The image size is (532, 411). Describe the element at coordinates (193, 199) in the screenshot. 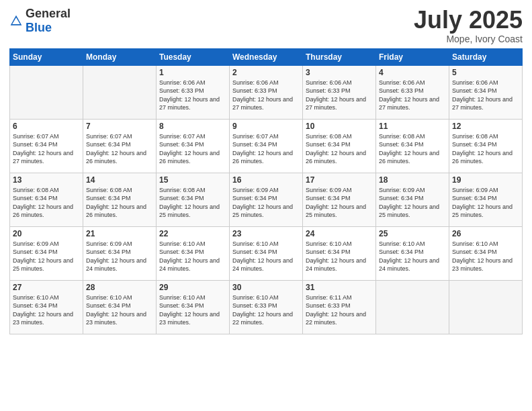

I see `day-cell: 15Sunrise: 6:08 AM Sunset: 6:34 PM Dayli…` at that location.